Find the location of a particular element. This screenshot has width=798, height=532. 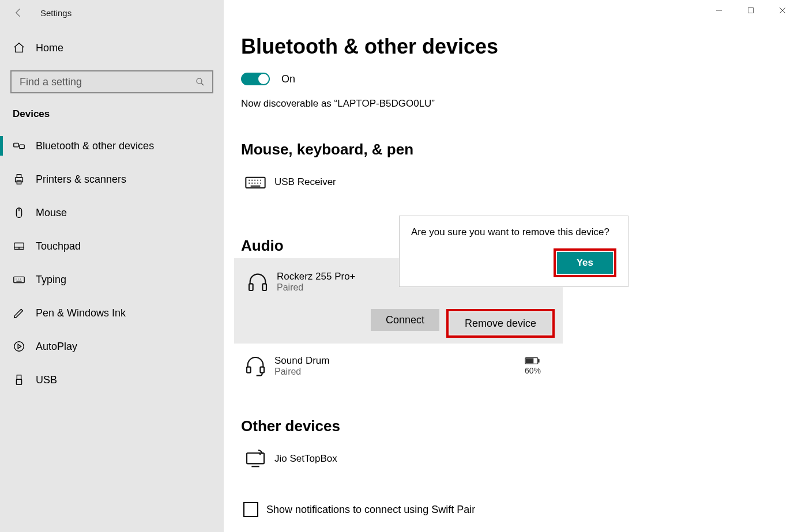

settopbox-icon is located at coordinates (255, 459).